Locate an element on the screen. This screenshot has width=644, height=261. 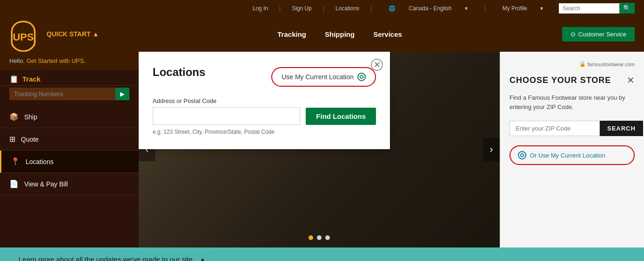
signup-link: Sign Up is located at coordinates (302, 8).